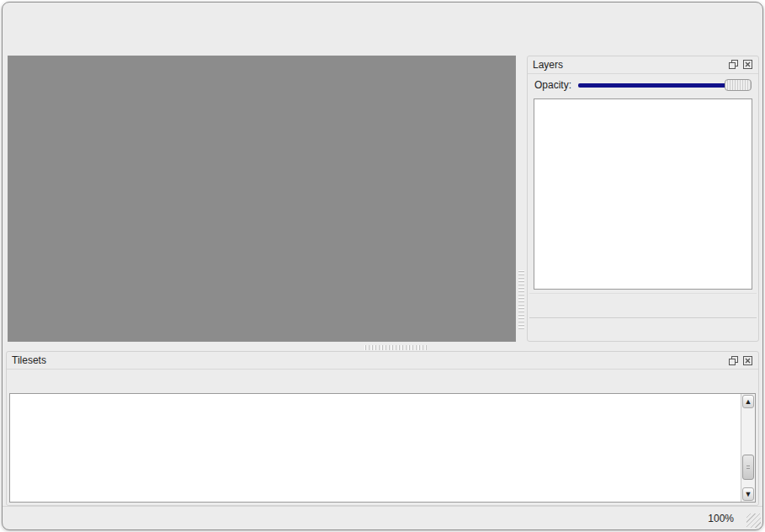 The height and width of the screenshot is (532, 765). I want to click on scroll-up-icon: ▲, so click(748, 402).